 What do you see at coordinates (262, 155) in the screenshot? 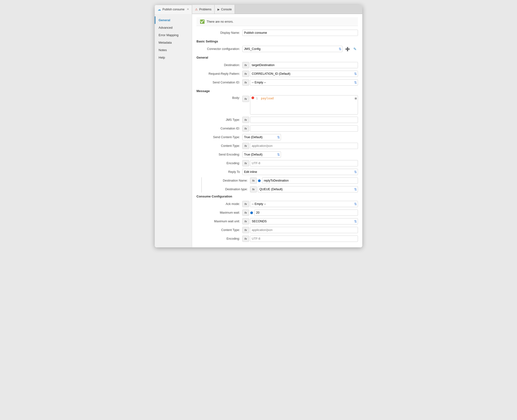
I see `send-encoding-select-wrap: True (Default) ⇅` at bounding box center [262, 155].